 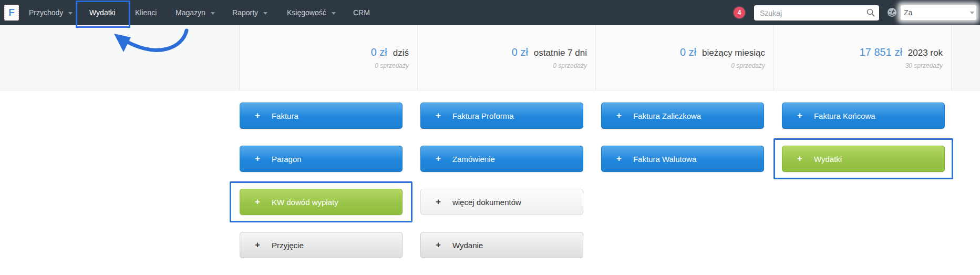 What do you see at coordinates (892, 13) in the screenshot?
I see `speedometer-icon` at bounding box center [892, 13].